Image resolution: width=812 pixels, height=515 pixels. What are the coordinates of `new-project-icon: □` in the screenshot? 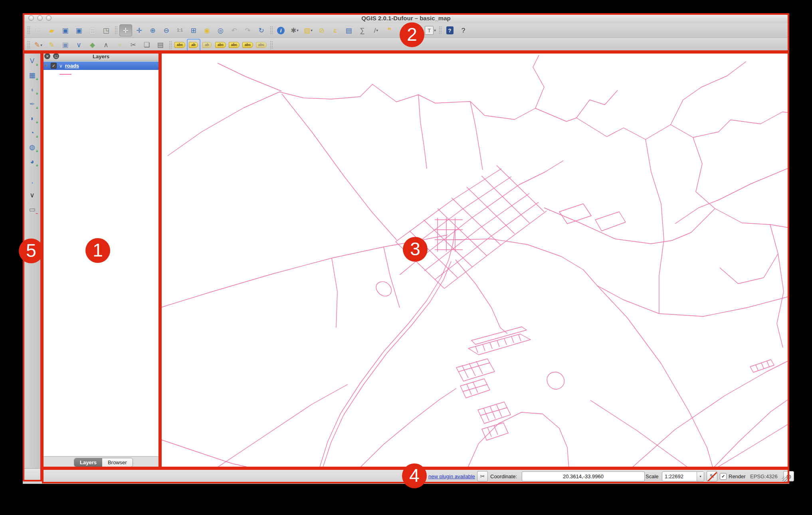 It's located at (38, 30).